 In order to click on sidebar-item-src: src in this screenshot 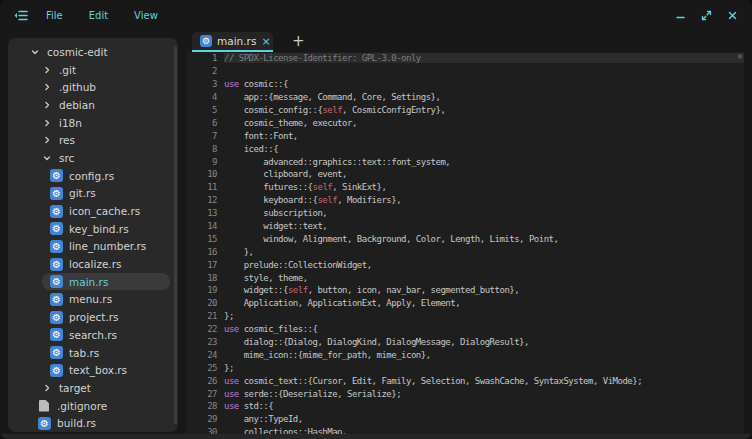, I will do `click(89, 158)`.